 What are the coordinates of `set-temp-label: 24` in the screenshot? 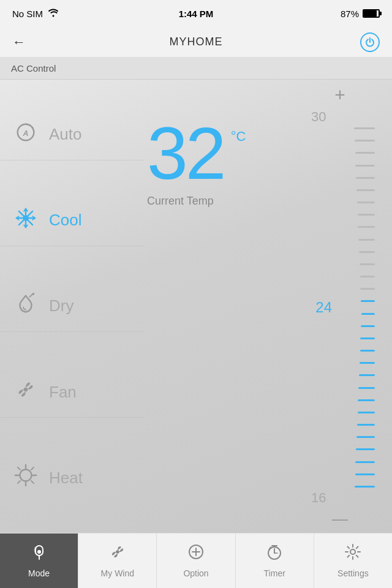 It's located at (323, 307).